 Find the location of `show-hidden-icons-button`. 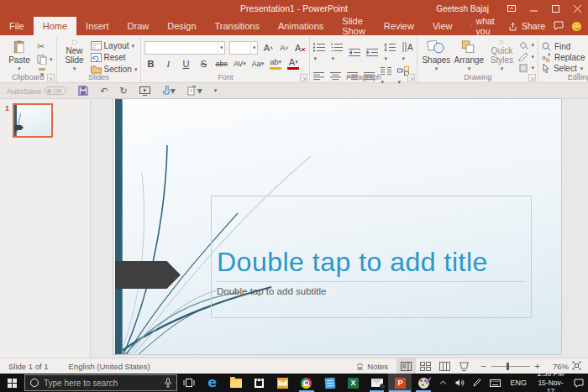

show-hidden-icons-button is located at coordinates (444, 383).